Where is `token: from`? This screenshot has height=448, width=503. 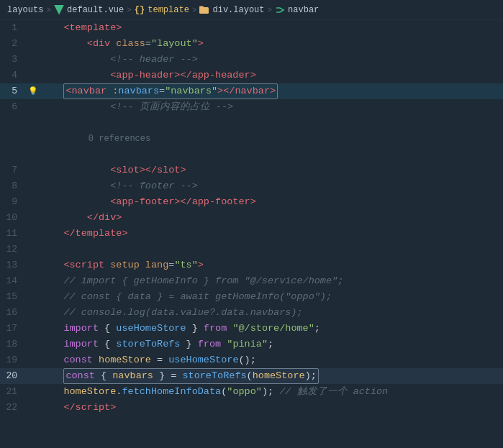 token: from is located at coordinates (215, 328).